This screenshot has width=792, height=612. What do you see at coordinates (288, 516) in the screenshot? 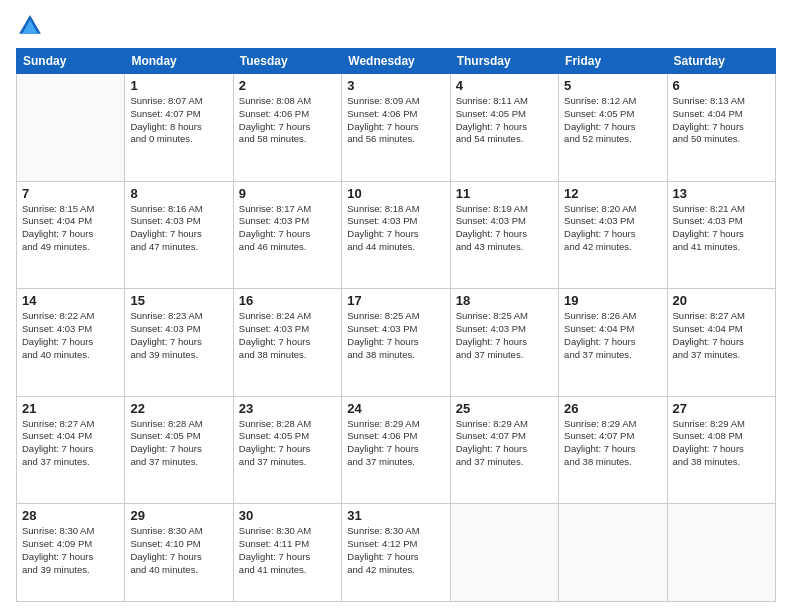
I see `day-number: 30` at bounding box center [288, 516].